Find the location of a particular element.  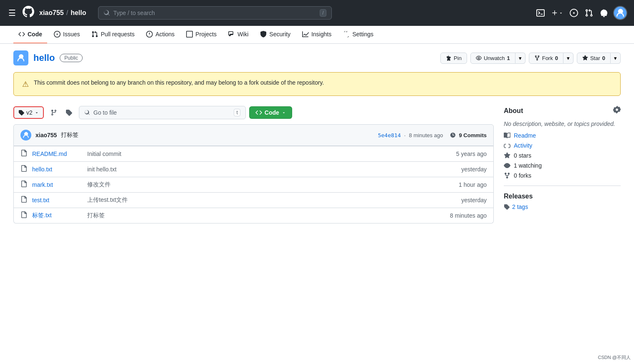

star-dropdown-button: ▾ is located at coordinates (616, 58).